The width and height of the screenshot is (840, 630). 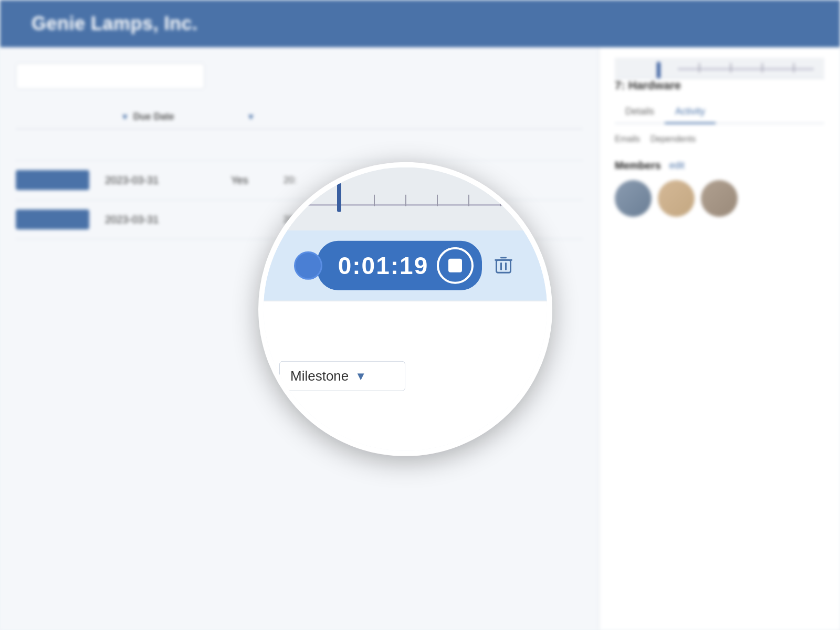 I want to click on mag-ruler-marker, so click(x=339, y=197).